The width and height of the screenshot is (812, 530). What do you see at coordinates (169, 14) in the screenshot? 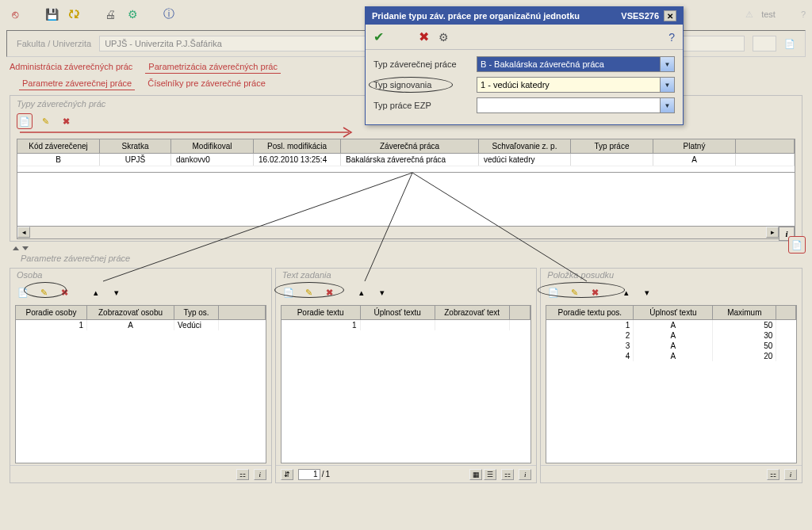
I see `info-icon: ⓘ` at bounding box center [169, 14].